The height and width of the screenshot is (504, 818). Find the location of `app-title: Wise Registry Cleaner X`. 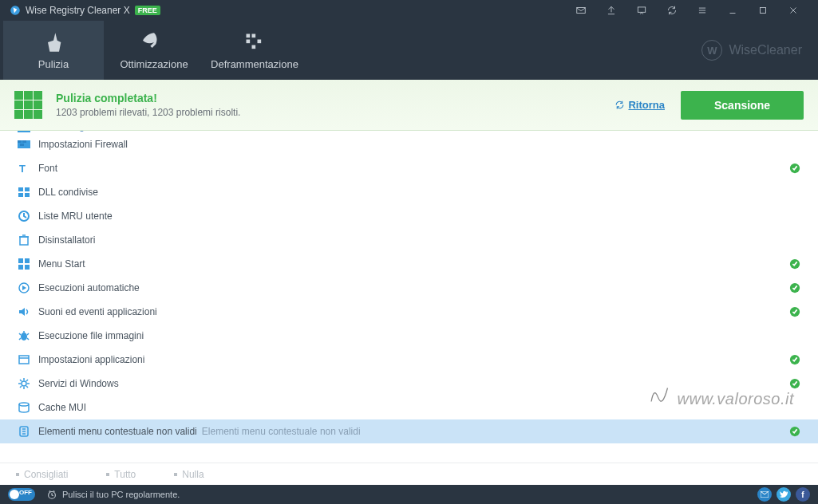

app-title: Wise Registry Cleaner X is located at coordinates (78, 10).